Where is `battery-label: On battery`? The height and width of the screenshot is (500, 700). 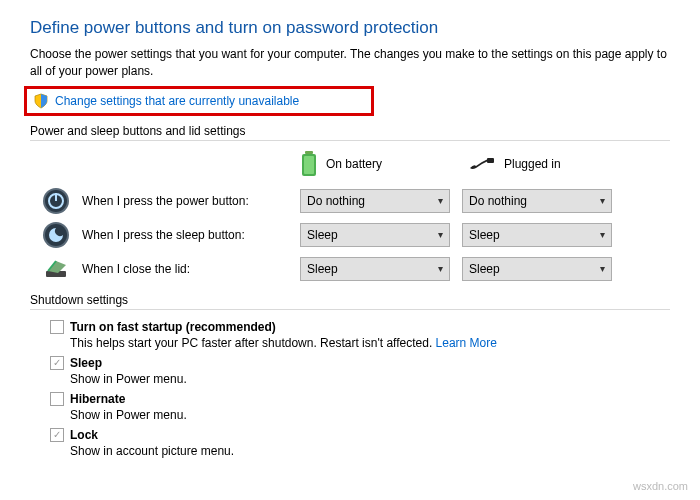
battery-label: On battery is located at coordinates (354, 164).